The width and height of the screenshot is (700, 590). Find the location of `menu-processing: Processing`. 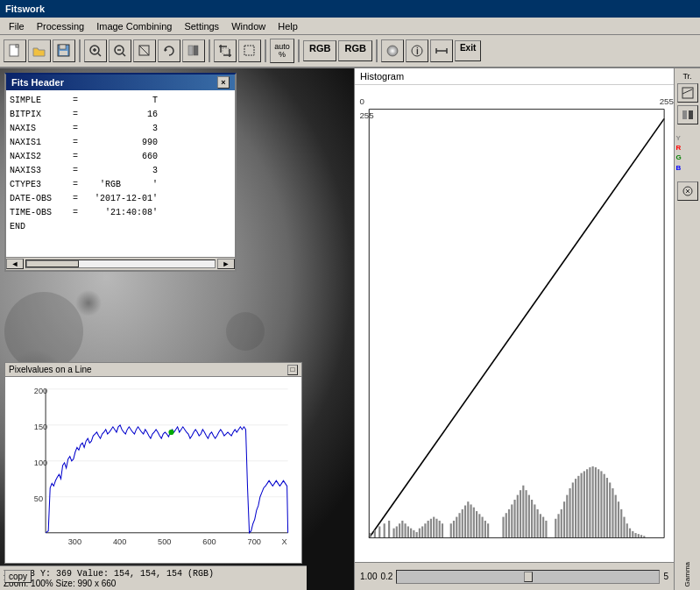

menu-processing: Processing is located at coordinates (60, 26).